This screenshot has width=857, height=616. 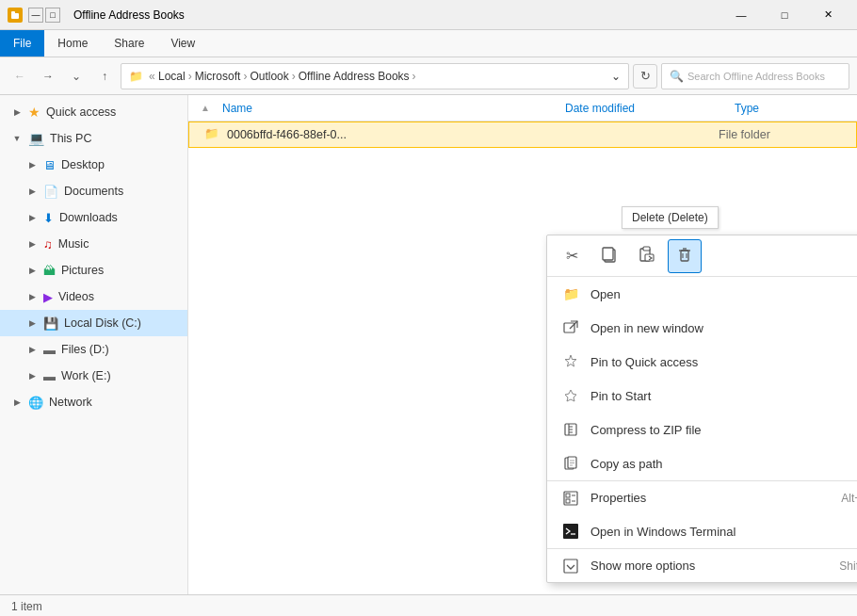 What do you see at coordinates (784, 15) in the screenshot?
I see `win-maximize: □` at bounding box center [784, 15].